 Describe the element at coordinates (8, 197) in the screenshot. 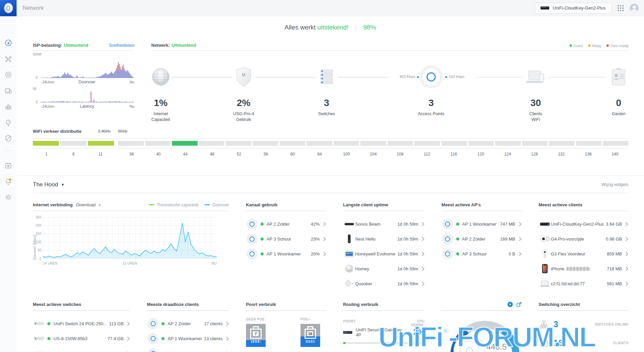

I see `sidebar-item-settings` at that location.